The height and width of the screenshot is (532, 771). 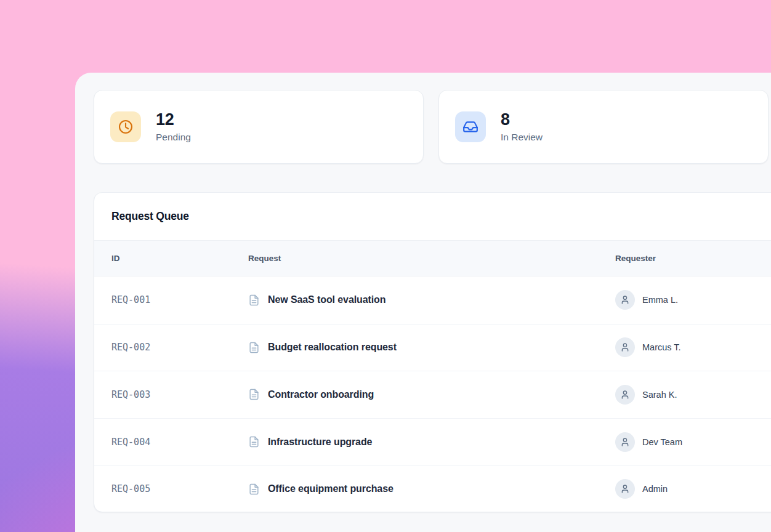 I want to click on table-row: REQ-005 Office equipment purchase Admin, so click(x=432, y=489).